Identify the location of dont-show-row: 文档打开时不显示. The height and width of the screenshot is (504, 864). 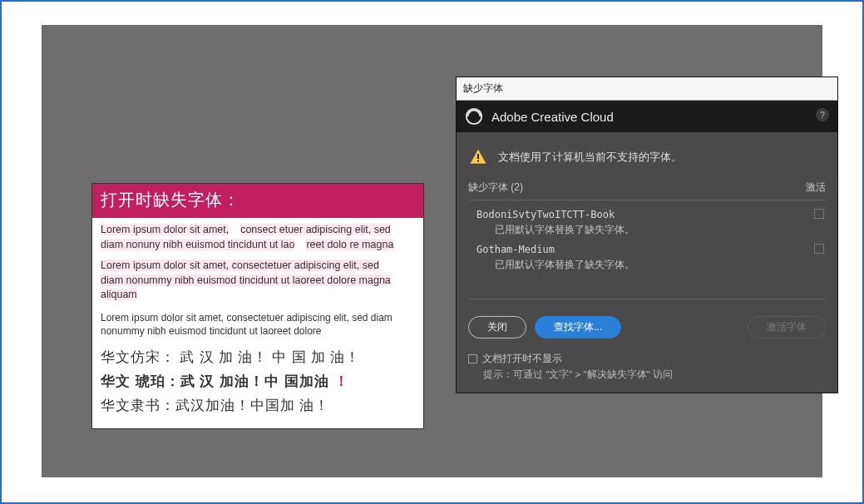
(647, 359).